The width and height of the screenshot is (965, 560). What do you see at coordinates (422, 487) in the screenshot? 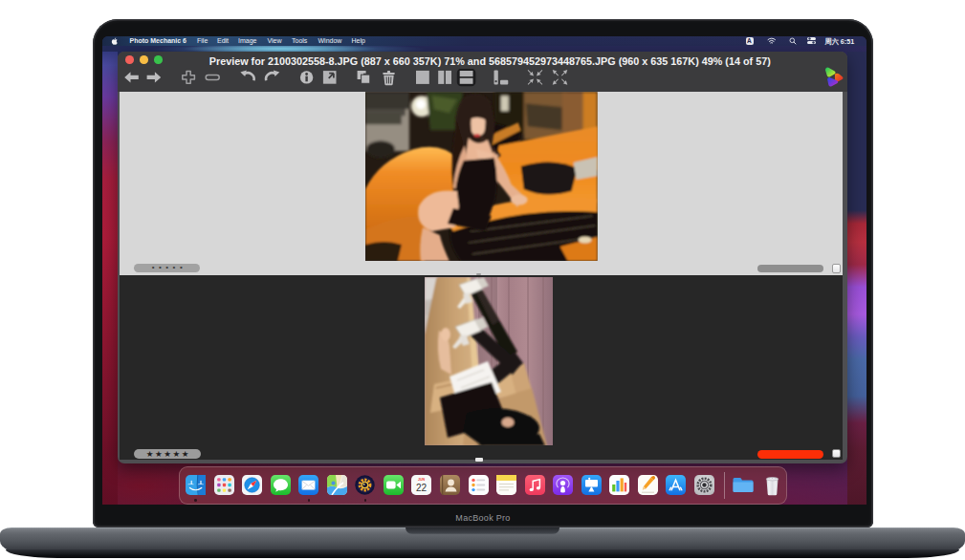
I see `svg-text: 22` at bounding box center [422, 487].